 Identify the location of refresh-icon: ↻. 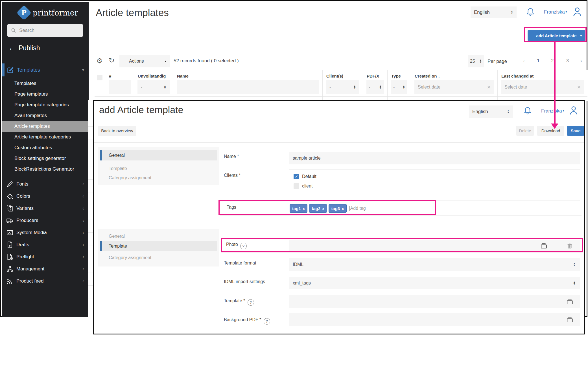
(112, 60).